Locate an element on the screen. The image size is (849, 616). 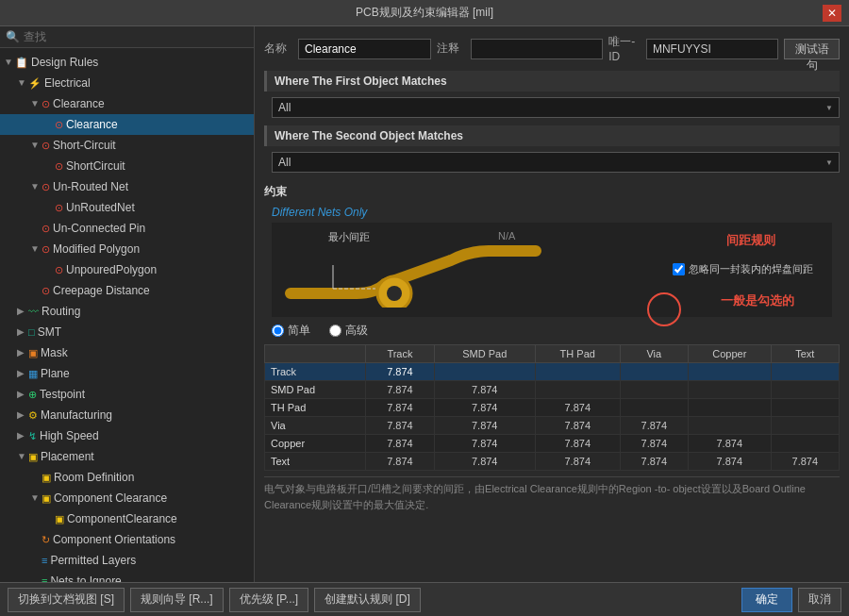
table-header-2: SMD Pad is located at coordinates (485, 355).